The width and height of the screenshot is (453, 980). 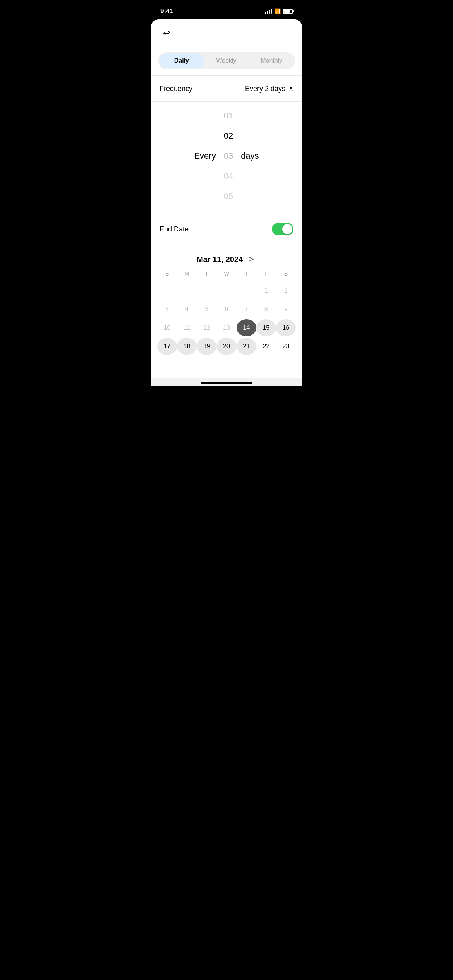 I want to click on screen: ↩ Daily Weekly Monthly Frequency Every 2…, so click(x=226, y=203).